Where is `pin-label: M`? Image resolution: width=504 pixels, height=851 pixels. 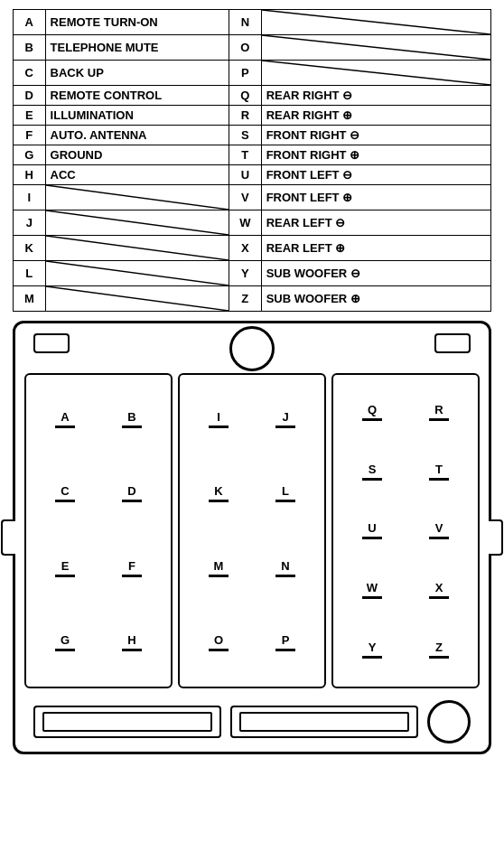
pin-label: M is located at coordinates (219, 566).